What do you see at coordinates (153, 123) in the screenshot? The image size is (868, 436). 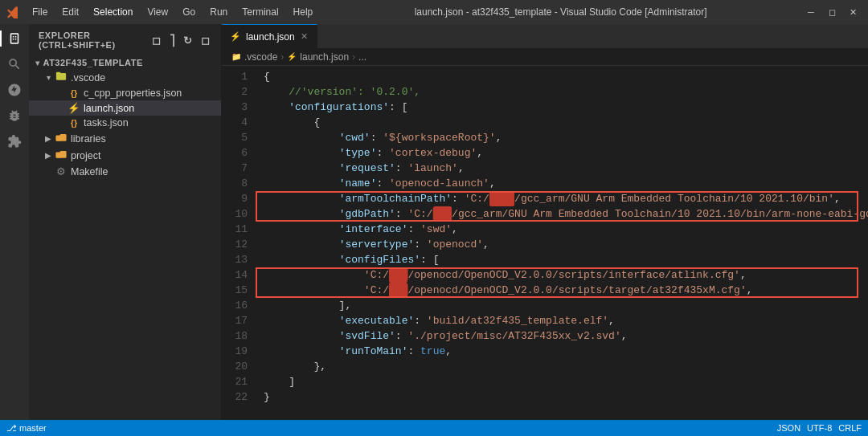 I see `tree-label-tasks: tasks.json` at bounding box center [153, 123].